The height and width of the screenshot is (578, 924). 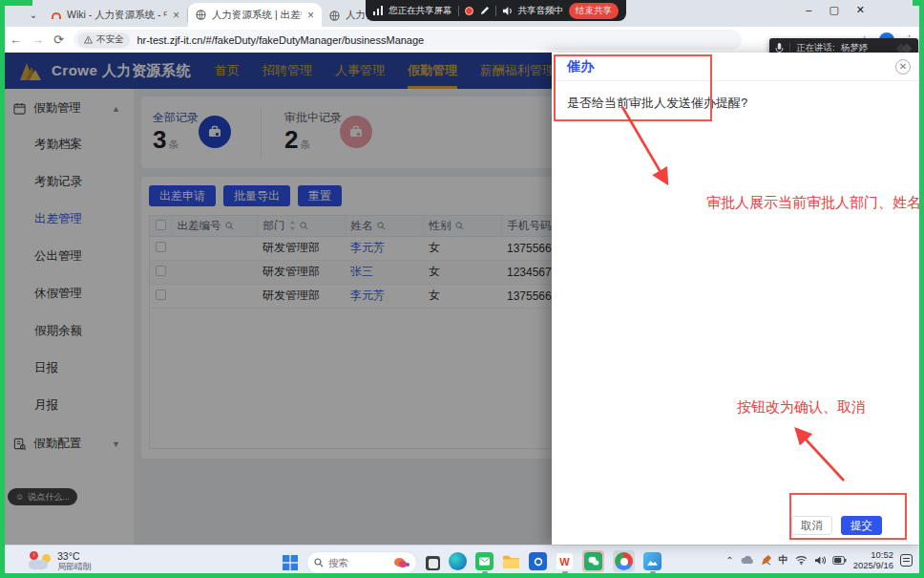 I want to click on search-input, so click(x=353, y=563).